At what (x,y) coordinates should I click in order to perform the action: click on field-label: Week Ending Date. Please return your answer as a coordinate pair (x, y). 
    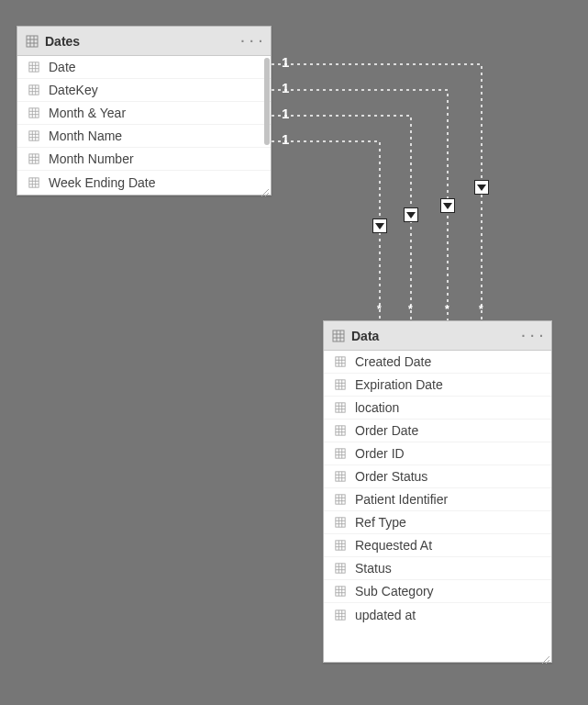
    Looking at the image, I should click on (102, 183).